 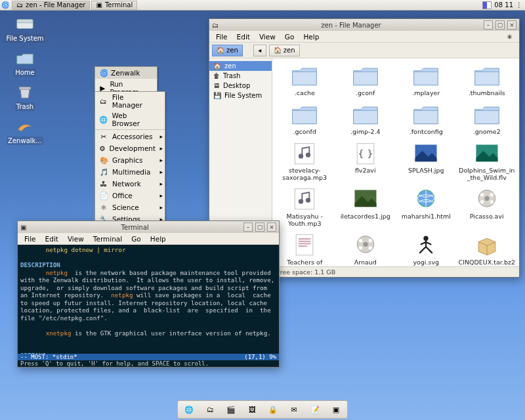 What do you see at coordinates (487, 80) in the screenshot?
I see `file-item: .thumbnails` at bounding box center [487, 80].